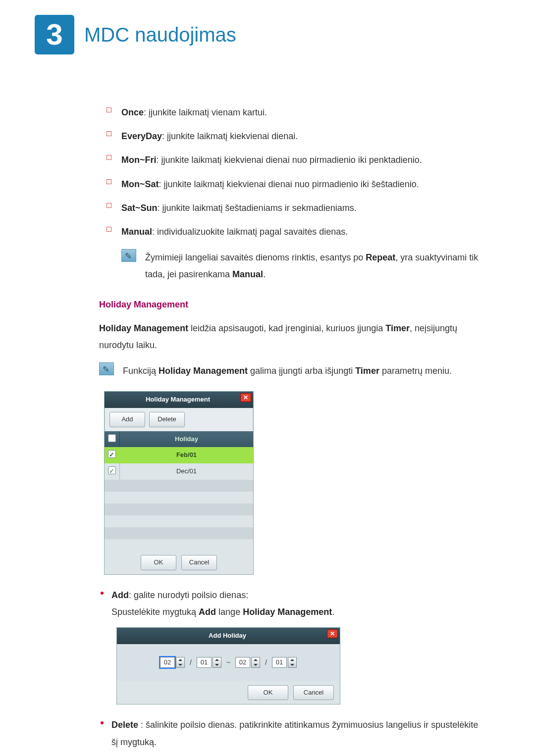  I want to click on hm-dialog-title: Holiday Management ✕, so click(179, 400).